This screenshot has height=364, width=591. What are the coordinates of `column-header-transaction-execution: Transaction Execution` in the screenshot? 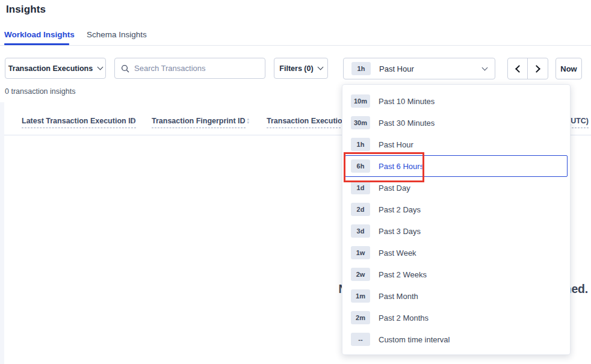 It's located at (307, 123).